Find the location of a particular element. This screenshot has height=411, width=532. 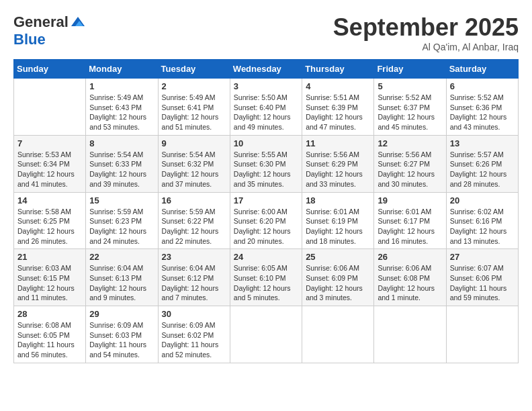

calendar-cell: 18Sunrise: 6:01 AM Sunset: 6:19 PM Dayli… is located at coordinates (339, 220).